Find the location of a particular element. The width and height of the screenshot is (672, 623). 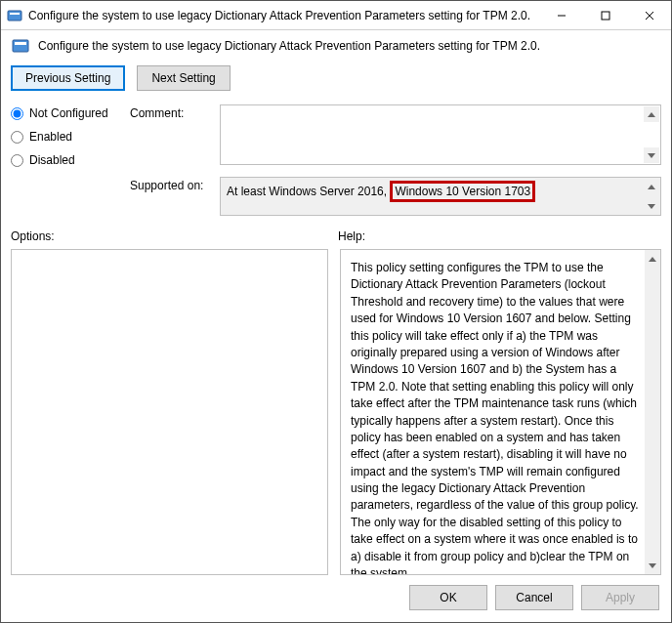

app-icon is located at coordinates (15, 16).